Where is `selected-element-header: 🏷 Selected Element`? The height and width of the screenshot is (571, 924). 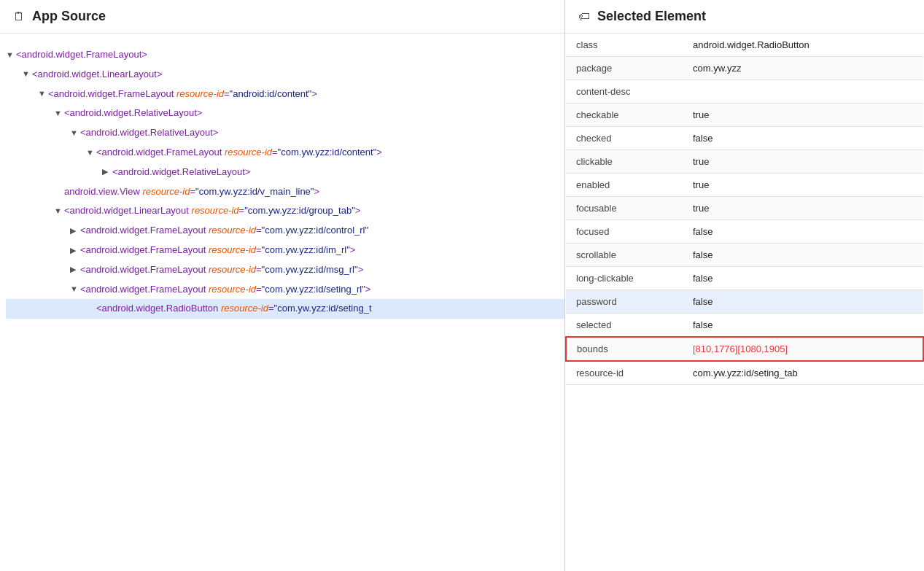 selected-element-header: 🏷 Selected Element is located at coordinates (745, 17).